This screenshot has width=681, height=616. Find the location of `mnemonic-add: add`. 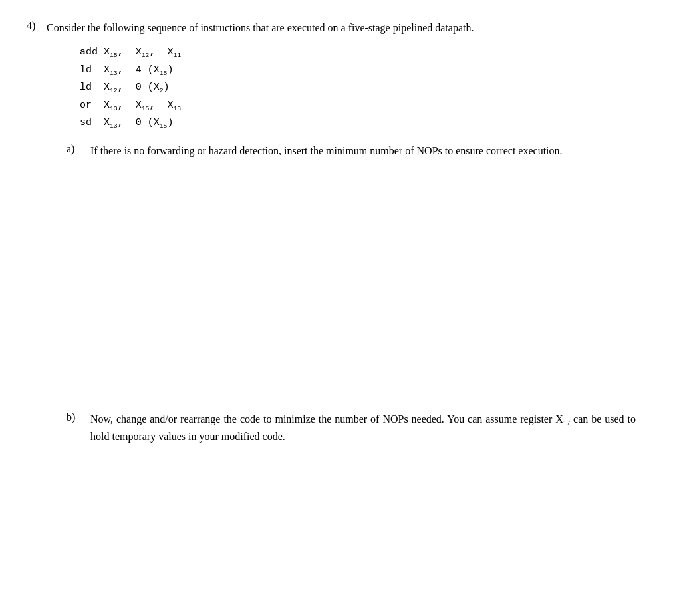

mnemonic-add: add is located at coordinates (92, 52).